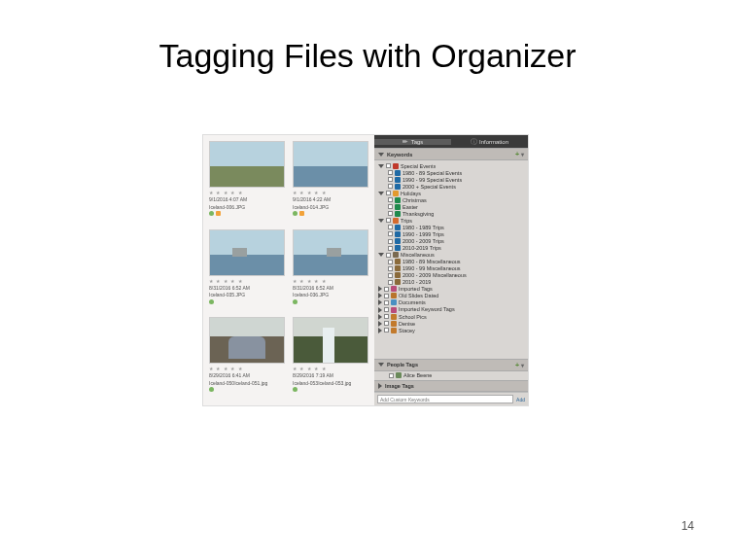 The width and height of the screenshot is (735, 560). I want to click on tree-node: Imported Tags, so click(451, 290).